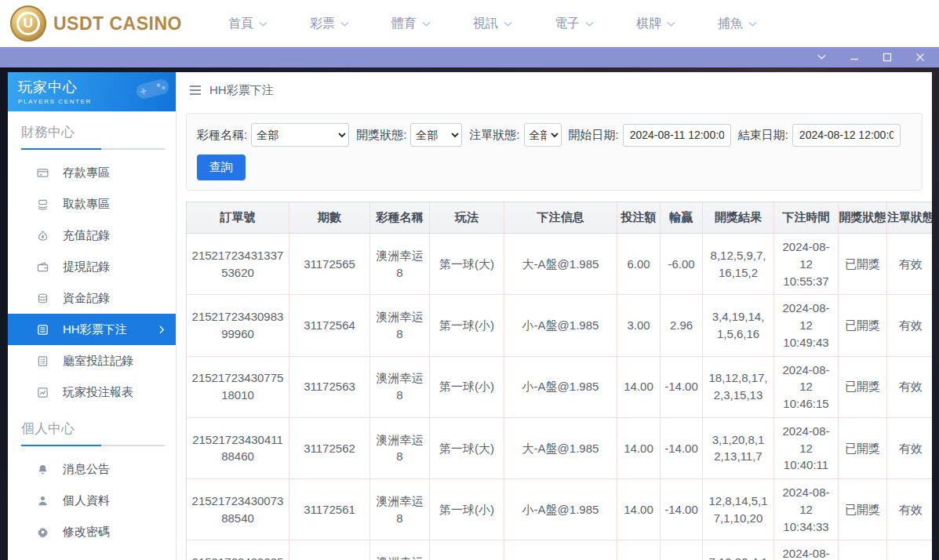 The image size is (939, 560). Describe the element at coordinates (238, 510) in the screenshot. I see `cell-order-no: 2152172343007388540` at that location.